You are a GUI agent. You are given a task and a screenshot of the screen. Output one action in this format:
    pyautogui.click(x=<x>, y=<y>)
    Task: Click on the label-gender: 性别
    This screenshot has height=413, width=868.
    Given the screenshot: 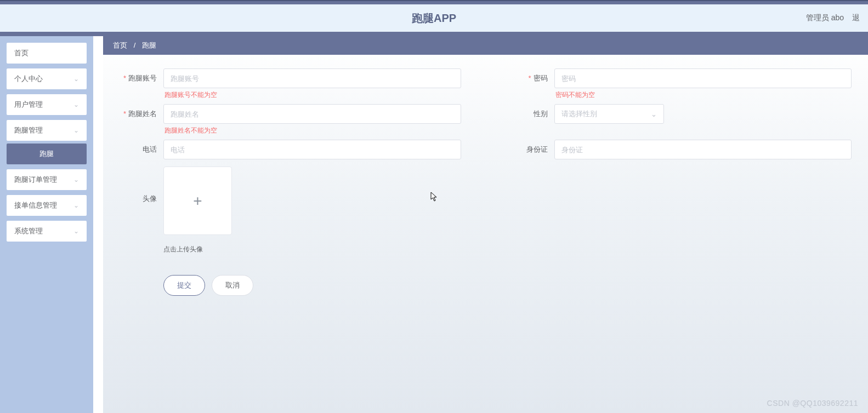 What is the action you would take?
    pyautogui.click(x=530, y=112)
    